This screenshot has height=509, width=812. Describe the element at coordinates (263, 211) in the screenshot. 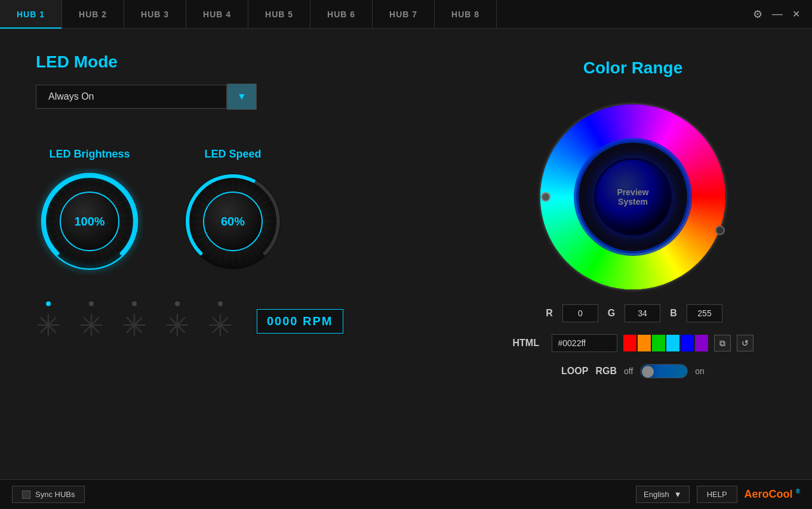

I see `knobs-row: LED Brightness 100% LED Speed 60%` at that location.